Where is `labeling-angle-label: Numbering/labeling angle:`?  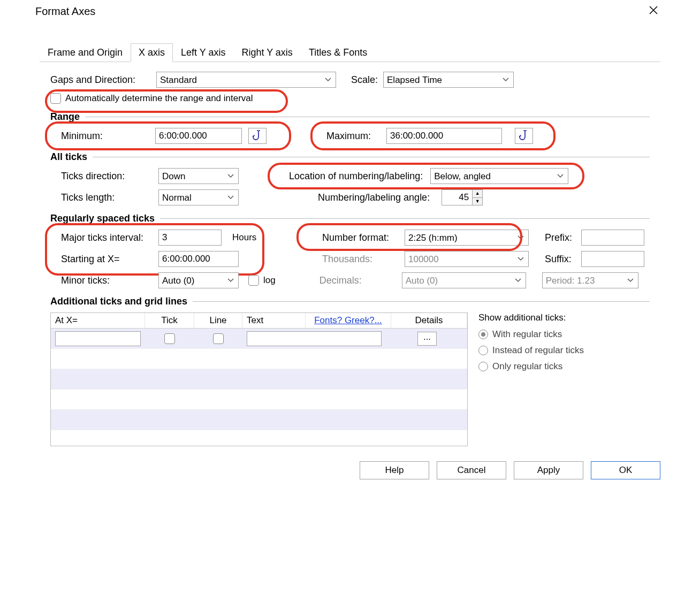 labeling-angle-label: Numbering/labeling angle: is located at coordinates (374, 198).